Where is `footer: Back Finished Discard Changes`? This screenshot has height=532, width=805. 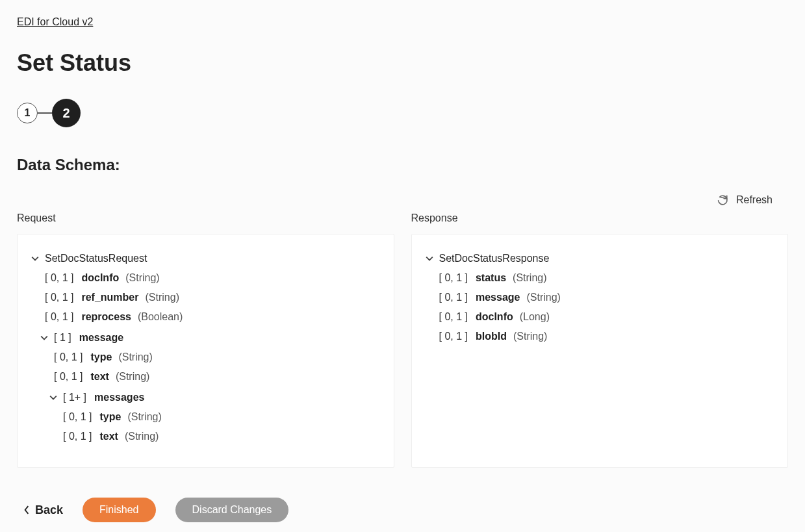
footer: Back Finished Discard Changes is located at coordinates (403, 510).